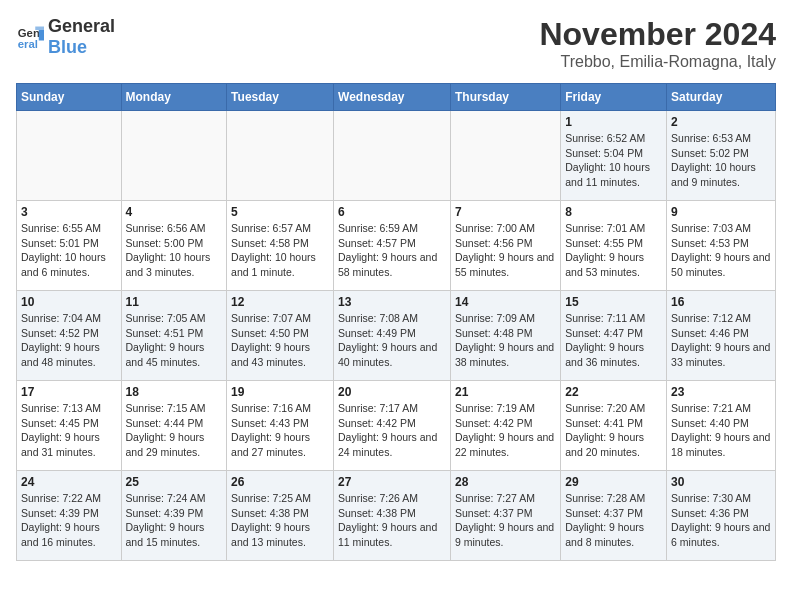  What do you see at coordinates (174, 246) in the screenshot?
I see `calendar-cell: 4Sunrise: 6:56 AM Sunset: 5:00 PM Daylig…` at bounding box center [174, 246].